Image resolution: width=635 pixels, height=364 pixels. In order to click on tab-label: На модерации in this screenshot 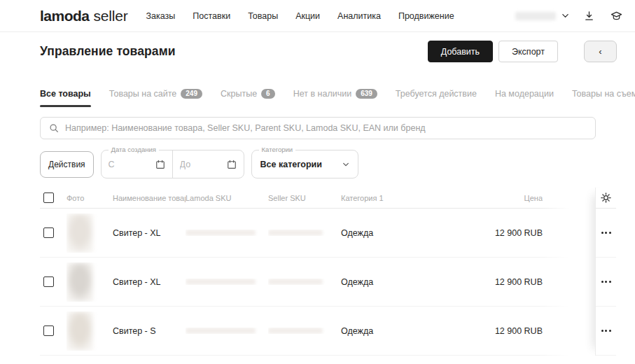, I will do `click(524, 94)`.